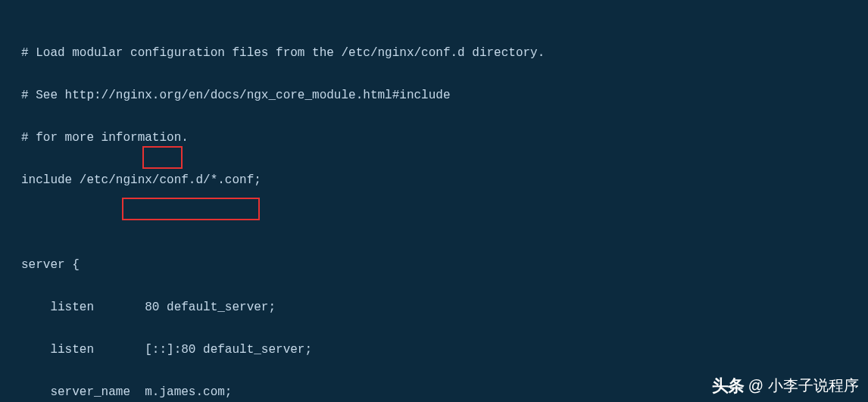  What do you see at coordinates (434, 223) in the screenshot?
I see `code-line` at bounding box center [434, 223].